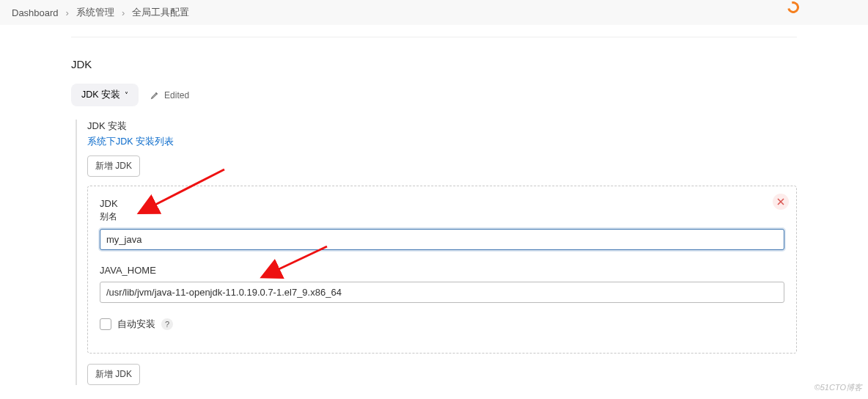 Image resolution: width=868 pixels, height=399 pixels. What do you see at coordinates (442, 217) in the screenshot?
I see `jdk-name-label-line2: 别名` at bounding box center [442, 217].